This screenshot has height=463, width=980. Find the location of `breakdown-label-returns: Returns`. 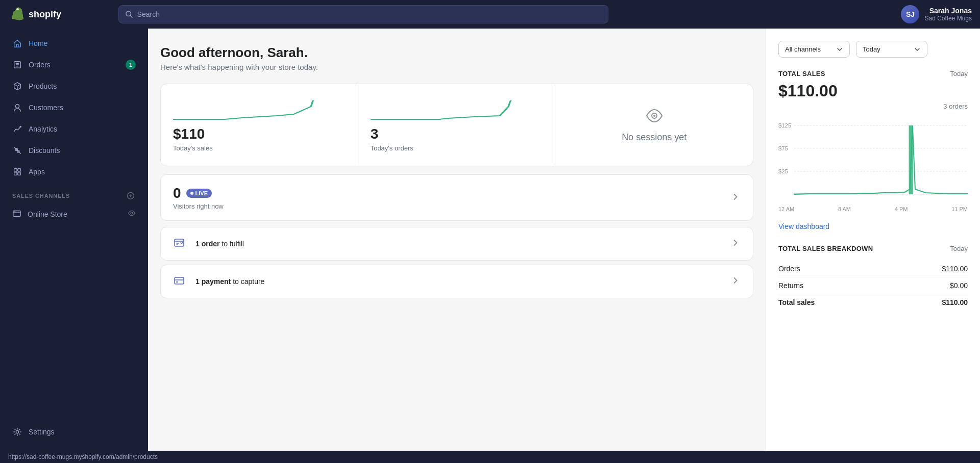

breakdown-label-returns: Returns is located at coordinates (791, 286).